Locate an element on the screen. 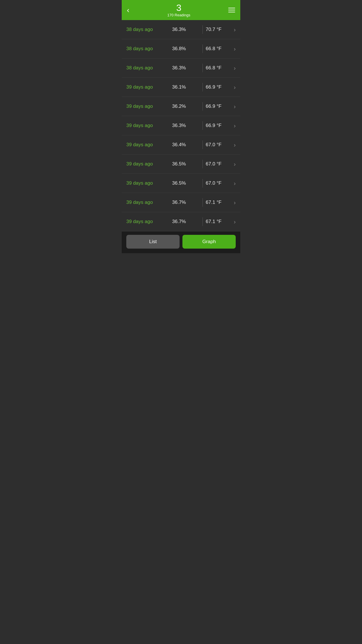 This screenshot has height=644, width=362. reading-humidity: 36.4% is located at coordinates (186, 145).